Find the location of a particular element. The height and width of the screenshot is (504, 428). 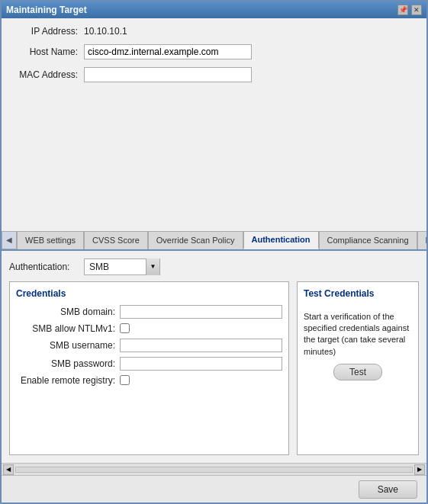

test-credentials-panel: Test Credentials Start a verification of… is located at coordinates (358, 369).